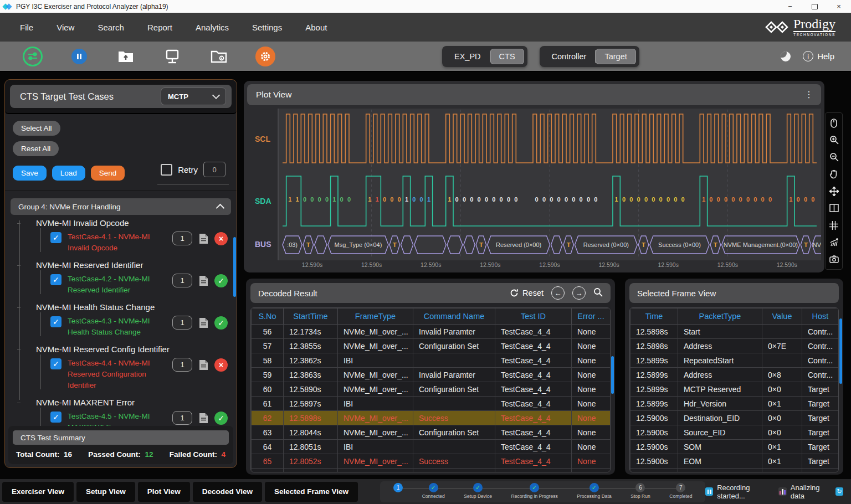  I want to click on column-header: S.No, so click(268, 317).